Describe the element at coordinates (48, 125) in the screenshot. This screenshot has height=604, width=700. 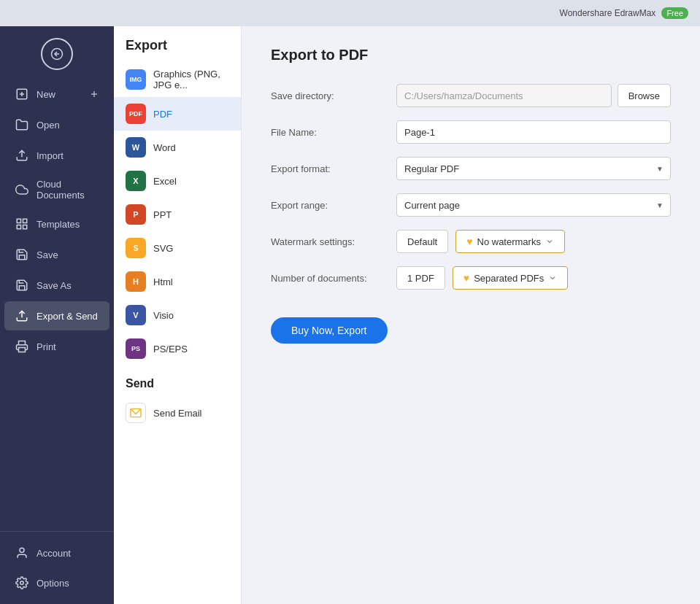
I see `sidebar-item-label-open: Open` at that location.